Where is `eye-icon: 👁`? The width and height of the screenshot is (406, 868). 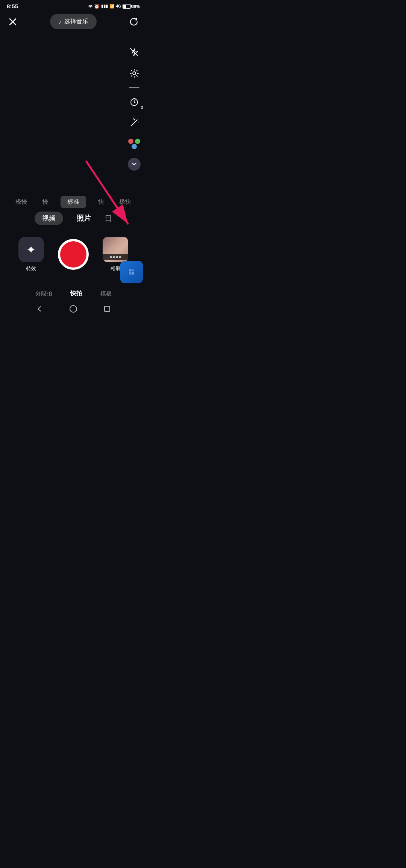 eye-icon: 👁 is located at coordinates (90, 6).